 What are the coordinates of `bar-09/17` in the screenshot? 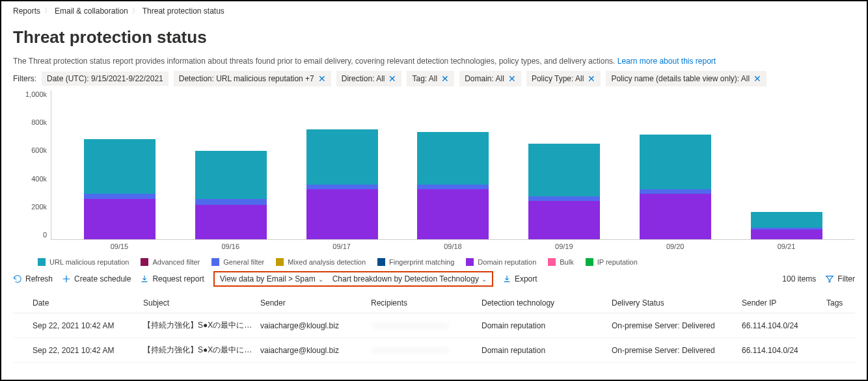 It's located at (342, 185).